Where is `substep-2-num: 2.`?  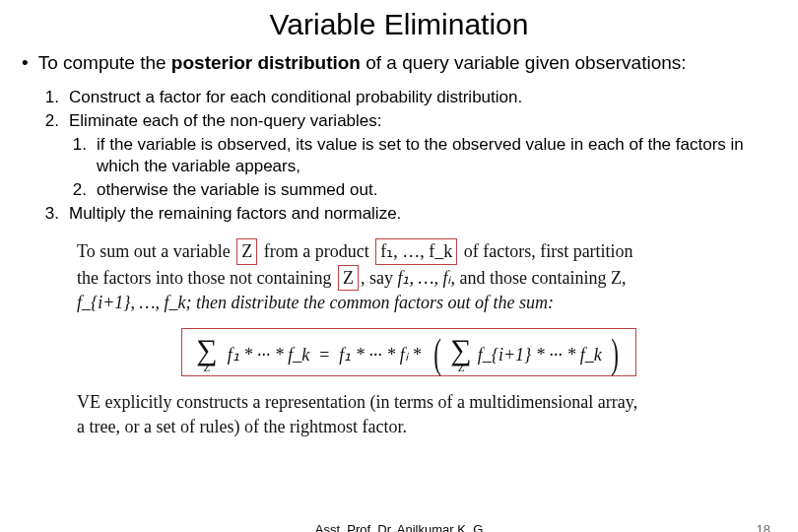
substep-2-num: 2. is located at coordinates (84, 190).